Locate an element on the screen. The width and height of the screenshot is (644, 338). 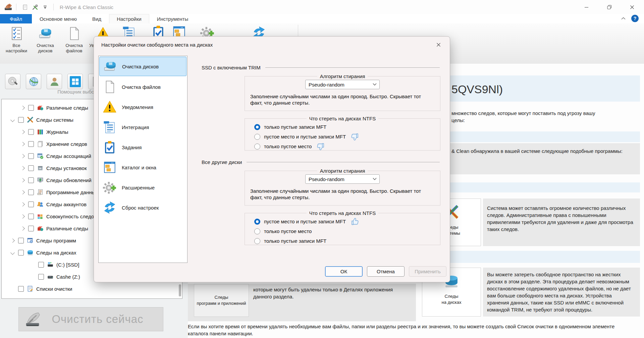
category-label: Задания is located at coordinates (131, 148).